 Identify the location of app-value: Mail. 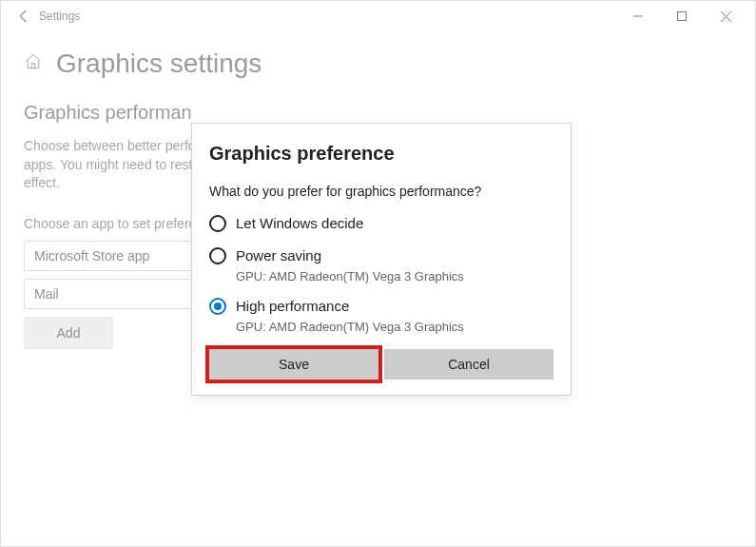
(47, 294).